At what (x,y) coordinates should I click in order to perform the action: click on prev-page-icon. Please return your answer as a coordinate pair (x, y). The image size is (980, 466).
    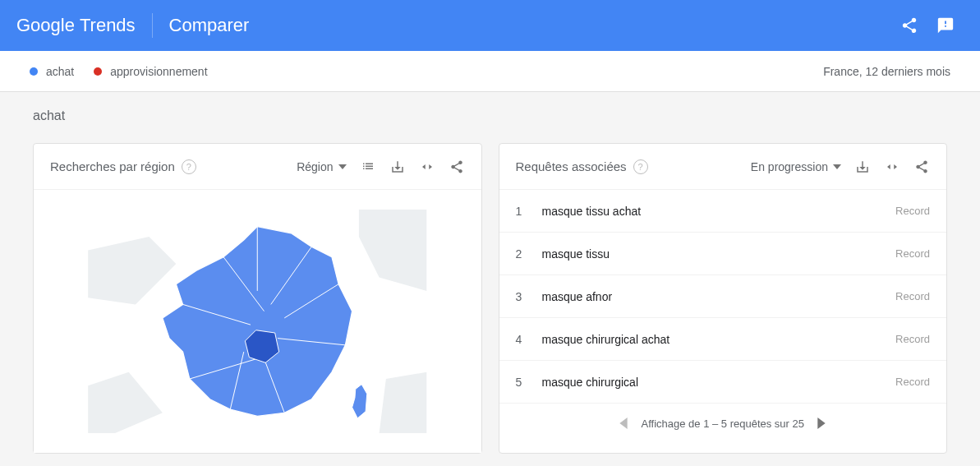
    Looking at the image, I should click on (623, 423).